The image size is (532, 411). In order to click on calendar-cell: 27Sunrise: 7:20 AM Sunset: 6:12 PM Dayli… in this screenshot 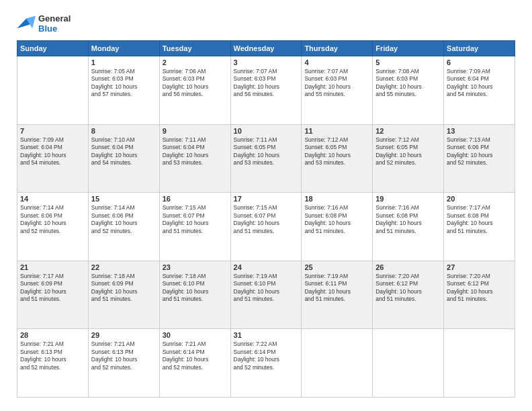, I will do `click(480, 295)`.